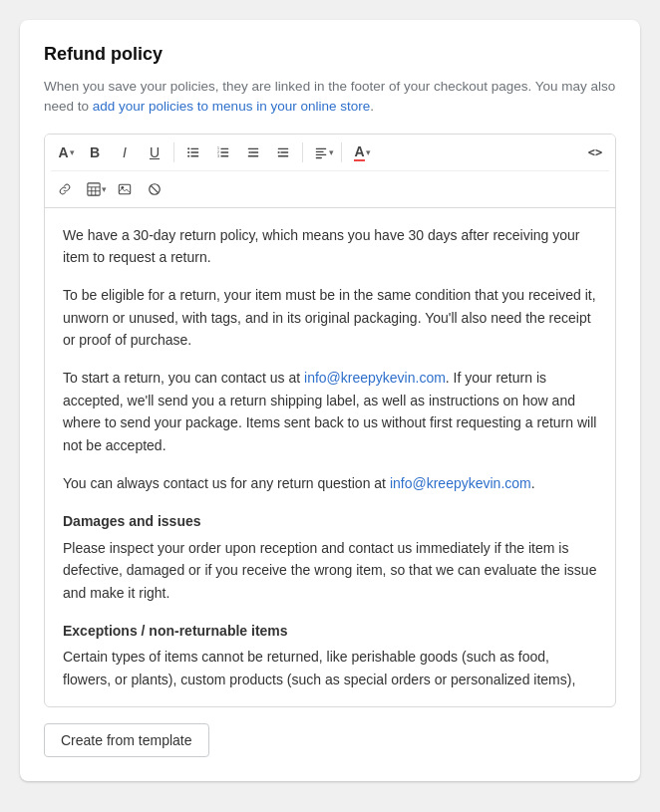 This screenshot has width=660, height=812. Describe the element at coordinates (283, 152) in the screenshot. I see `indent-increase-btn` at that location.